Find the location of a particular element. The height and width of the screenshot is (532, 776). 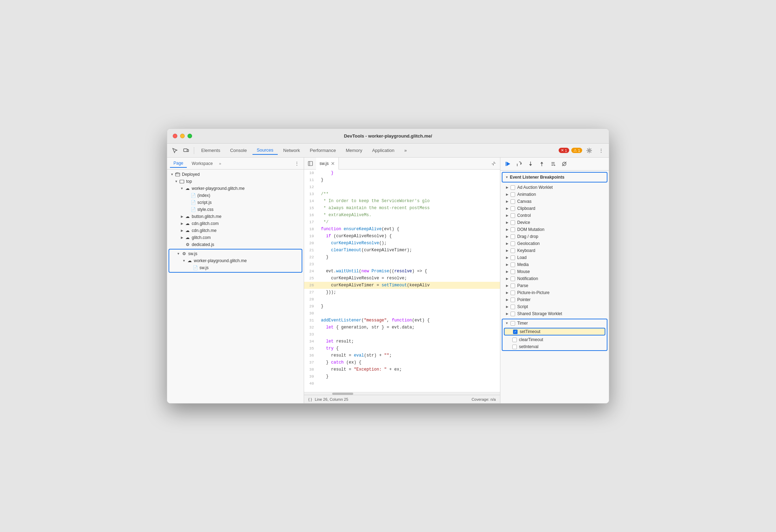

bp-checkbox-notification is located at coordinates (513, 279).